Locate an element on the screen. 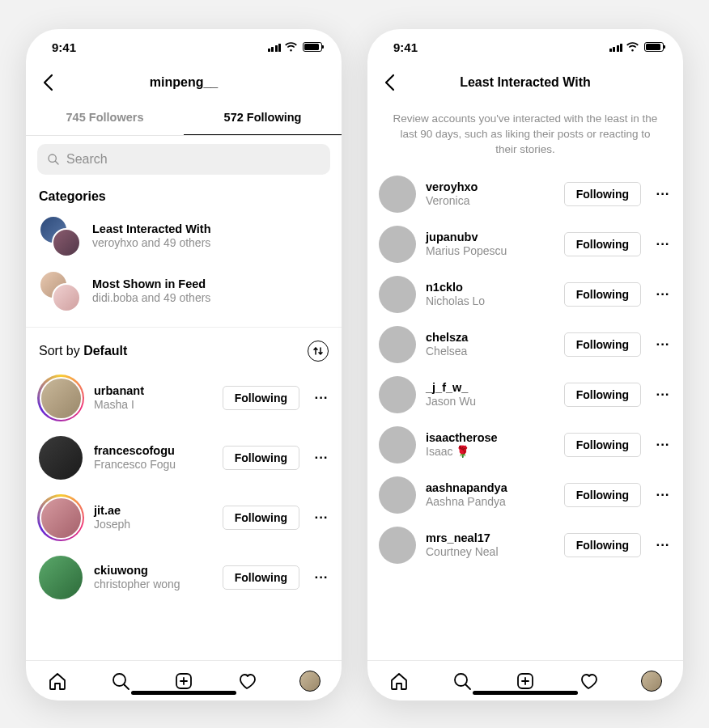 The image size is (709, 728). divider is located at coordinates (184, 327).